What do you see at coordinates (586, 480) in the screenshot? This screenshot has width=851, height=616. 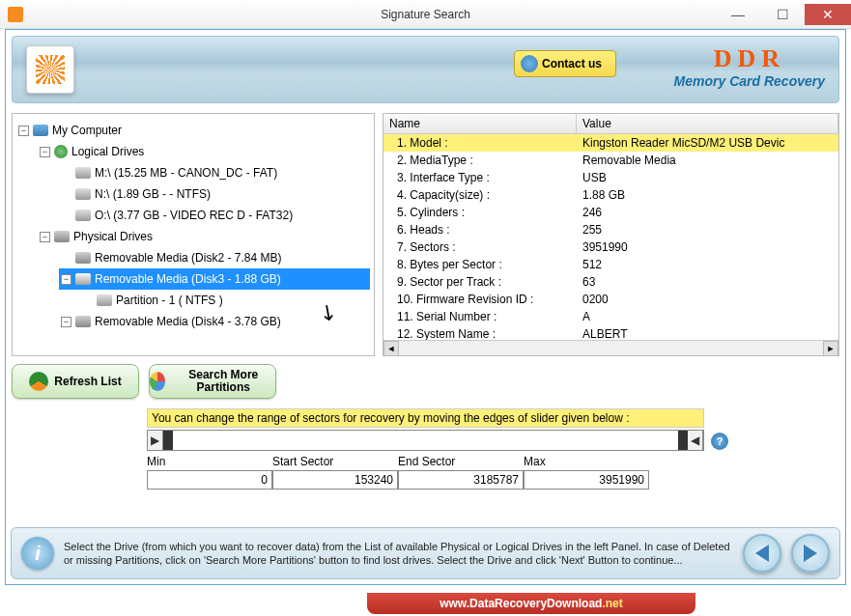 I see `max-input` at bounding box center [586, 480].